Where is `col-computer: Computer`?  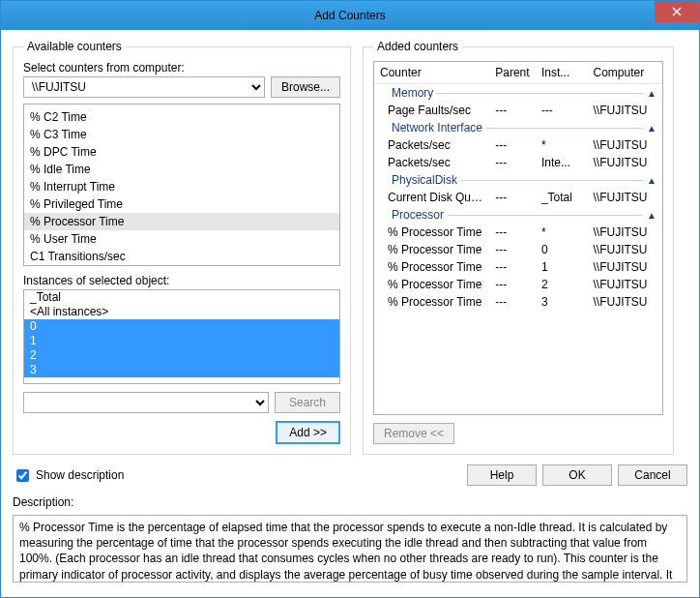
col-computer: Computer is located at coordinates (626, 74).